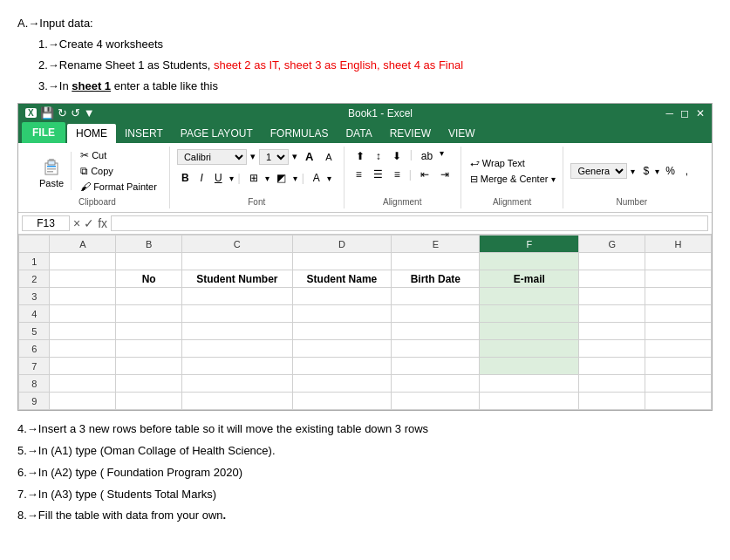  I want to click on cell-c6, so click(237, 349).